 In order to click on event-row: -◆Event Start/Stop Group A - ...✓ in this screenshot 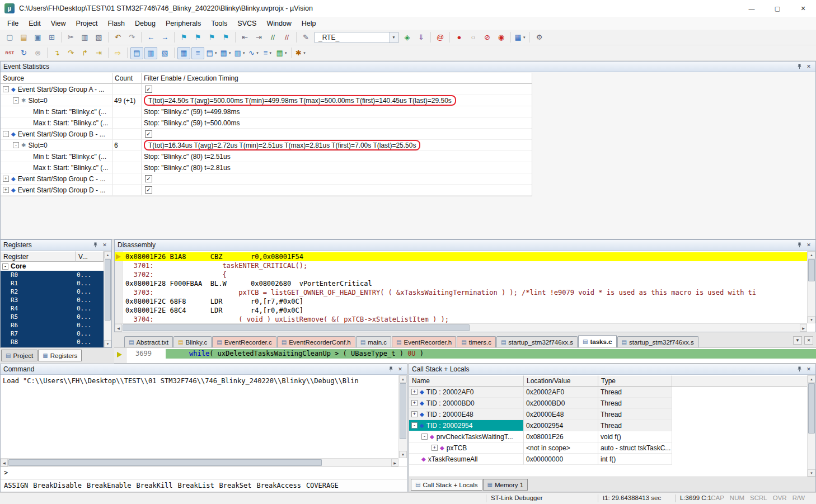, I will do `click(266, 90)`.